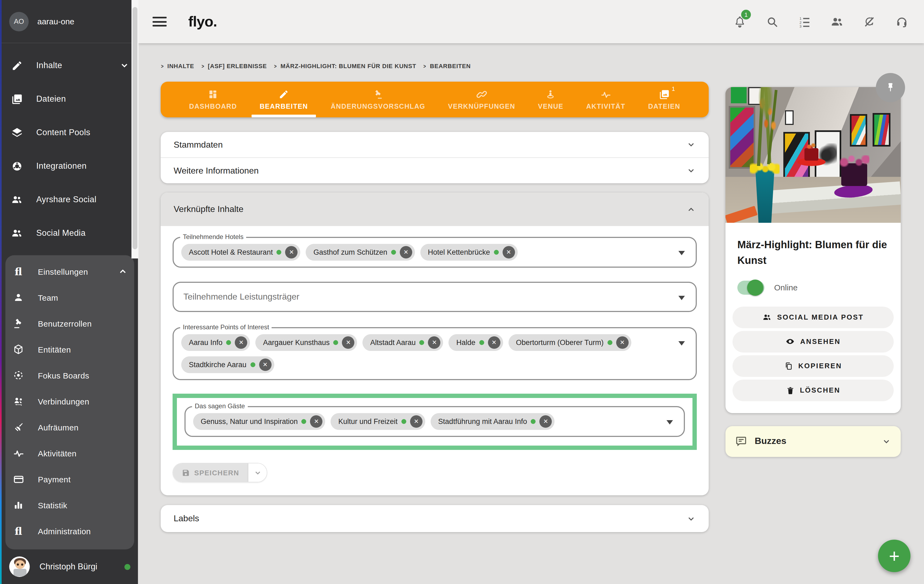 The width and height of the screenshot is (924, 584). I want to click on topbar: flyo. 1 123, so click(531, 21).